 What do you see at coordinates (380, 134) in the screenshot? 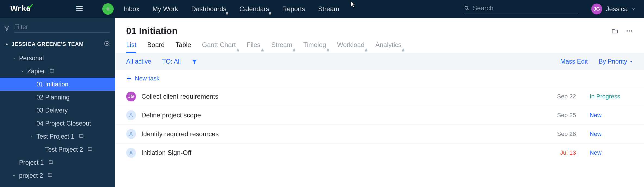
I see `task-row: Identify required resourcesSep 28New` at bounding box center [380, 134].